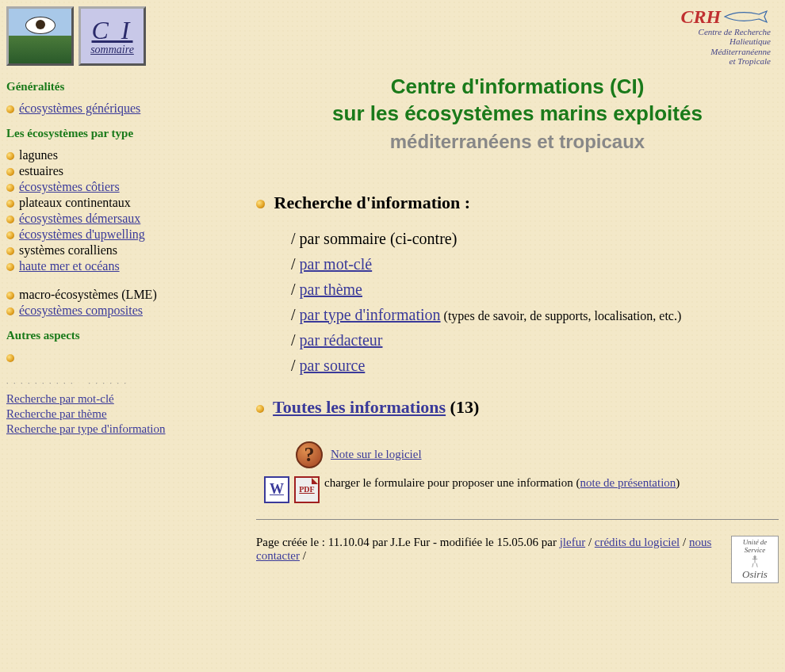  I want to click on page-title: Centre d'informations (CI) sur les écosy…, so click(517, 113).